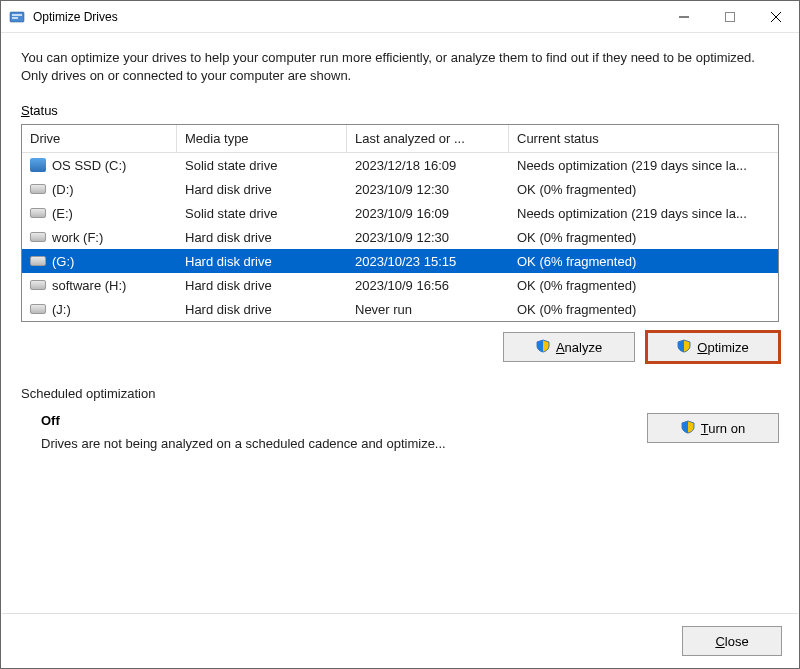  I want to click on status-label: Status, so click(400, 110).